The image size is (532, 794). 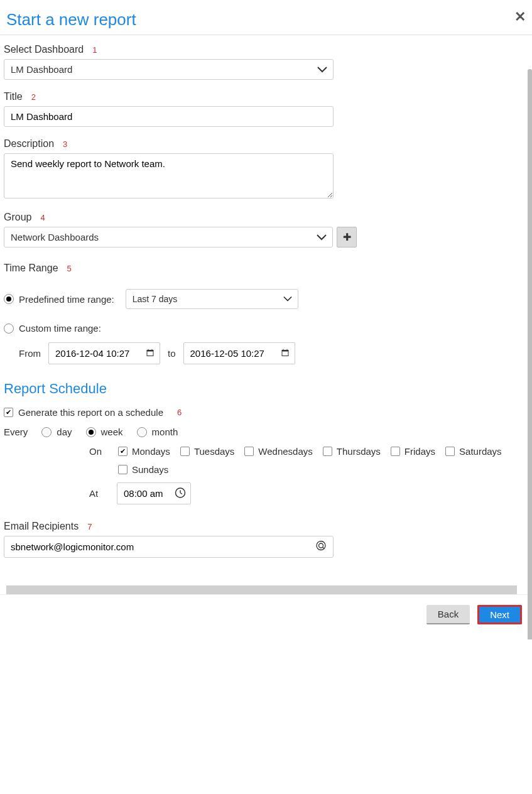 I want to click on email-field: Email Recipients 7, so click(x=265, y=539).